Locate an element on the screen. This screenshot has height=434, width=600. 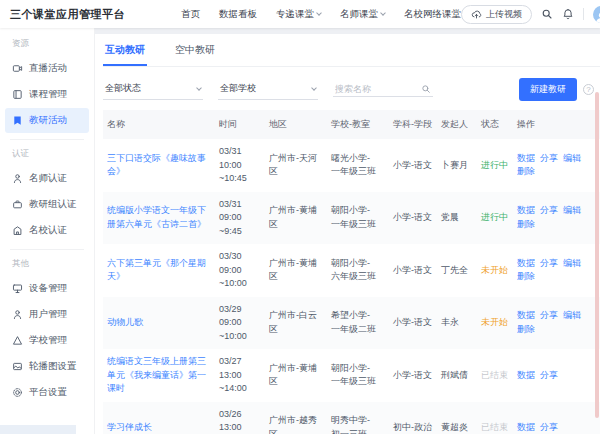
course-icon is located at coordinates (18, 94).